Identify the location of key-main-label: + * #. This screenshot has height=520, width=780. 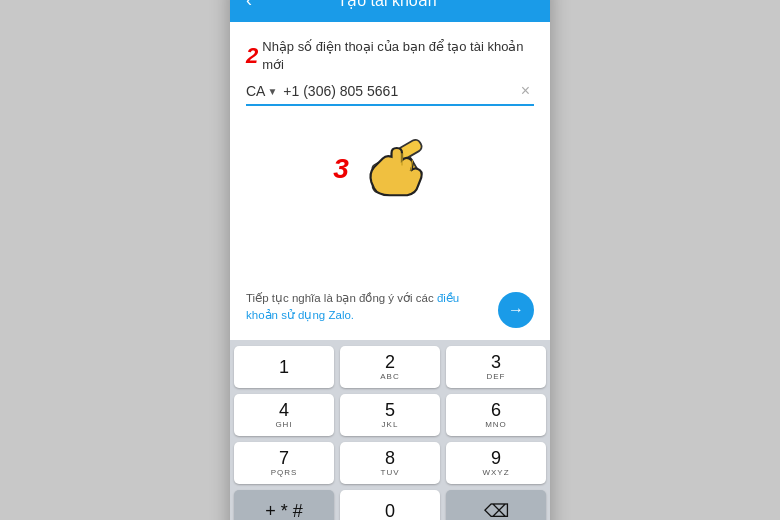
(284, 511).